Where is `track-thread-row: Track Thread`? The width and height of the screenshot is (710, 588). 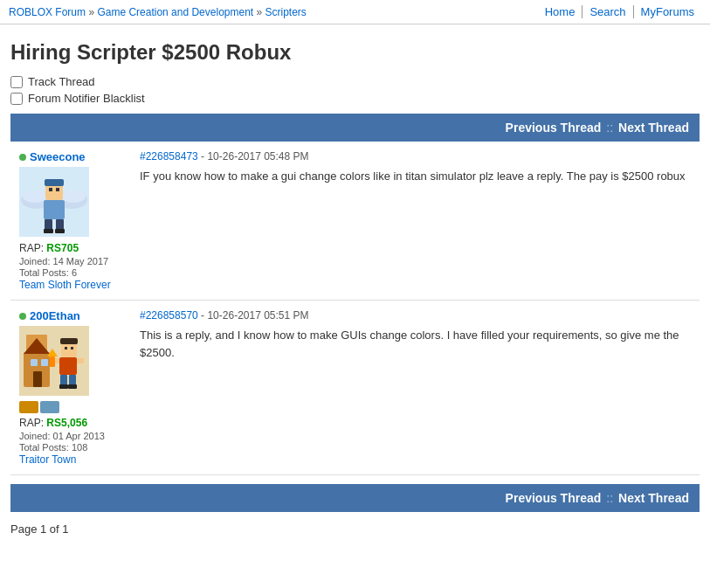
track-thread-row: Track Thread is located at coordinates (355, 82).